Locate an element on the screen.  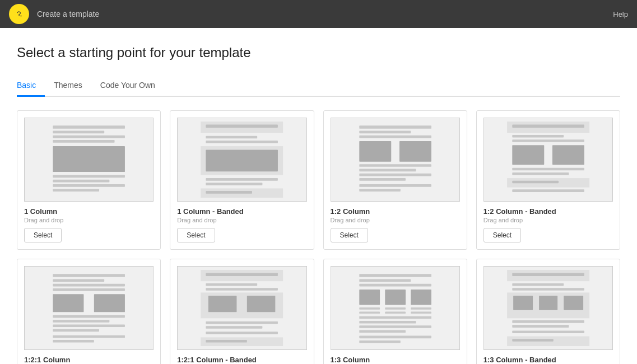
select-button-1-column: Select is located at coordinates (43, 235).